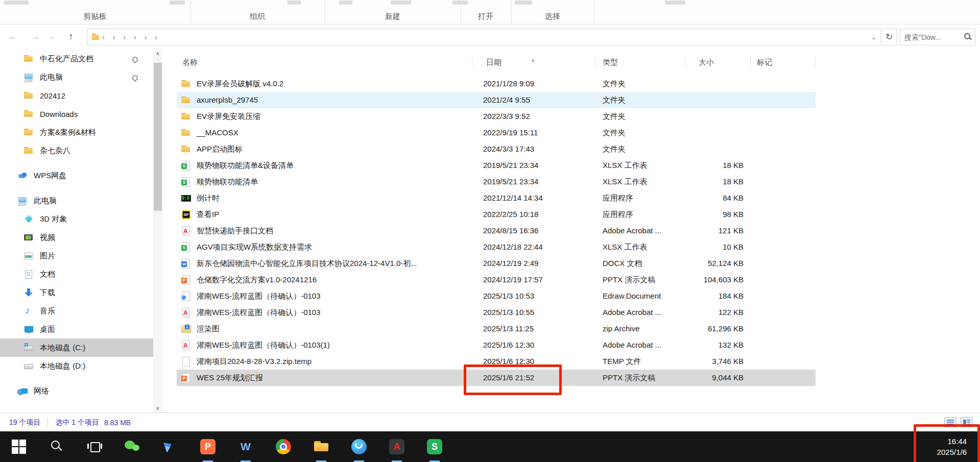 The height and width of the screenshot is (462, 980). What do you see at coordinates (77, 329) in the screenshot?
I see `sidebar-item-desktop: 桌面` at bounding box center [77, 329].